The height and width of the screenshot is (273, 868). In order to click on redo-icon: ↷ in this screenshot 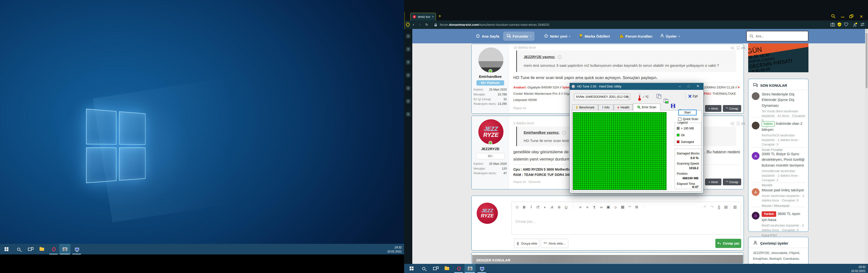, I will do `click(712, 207)`.